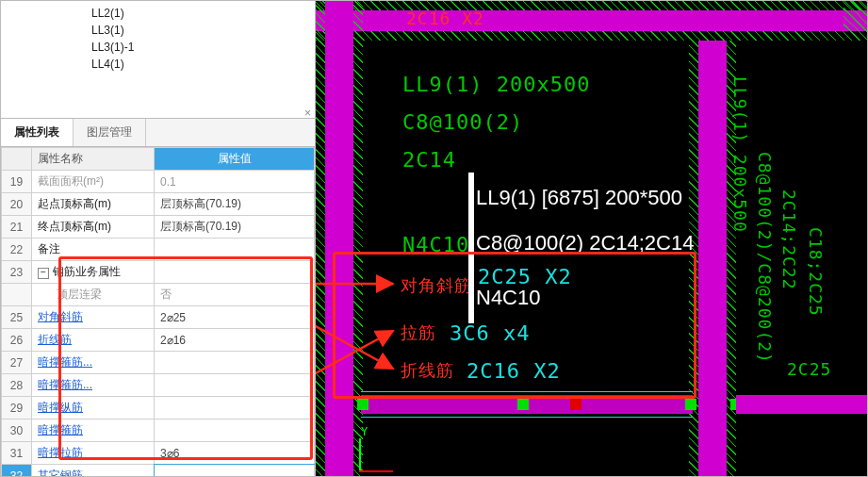 The image size is (868, 477). What do you see at coordinates (17, 408) in the screenshot?
I see `row-number: 29` at bounding box center [17, 408].